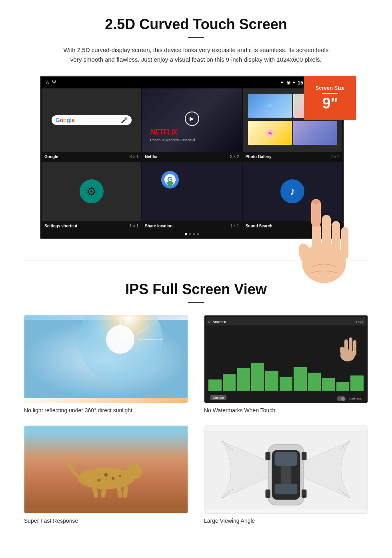 This screenshot has width=392, height=558. I want to click on amp-header: ⌂ Amplifier 17:33, so click(286, 321).